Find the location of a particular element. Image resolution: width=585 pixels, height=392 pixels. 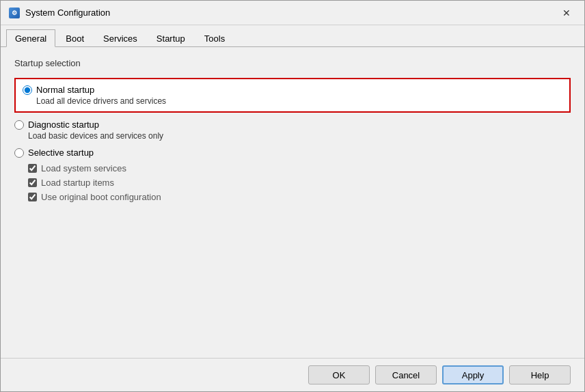

normal-startup-label: Normal startup is located at coordinates (66, 90).